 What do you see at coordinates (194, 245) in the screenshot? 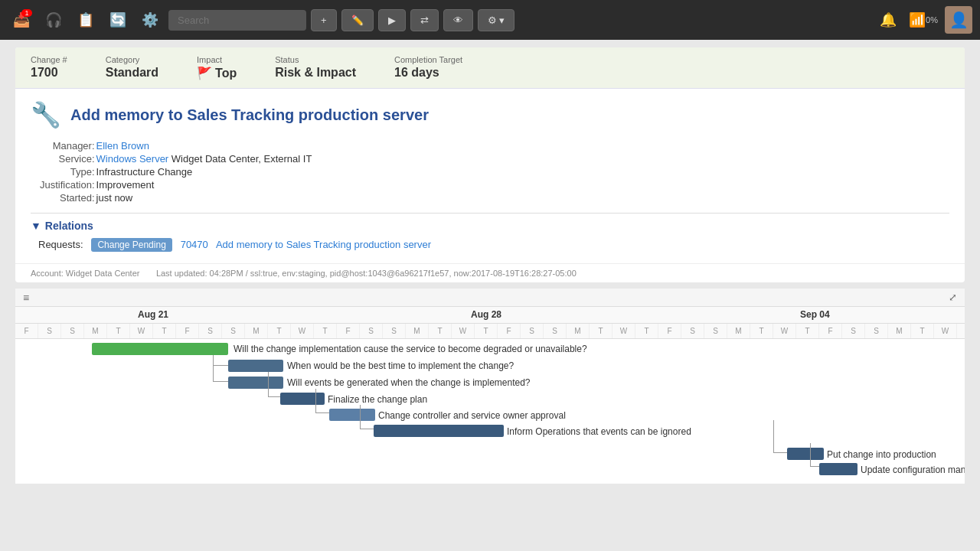
I see `request-number-link: 70470` at bounding box center [194, 245].